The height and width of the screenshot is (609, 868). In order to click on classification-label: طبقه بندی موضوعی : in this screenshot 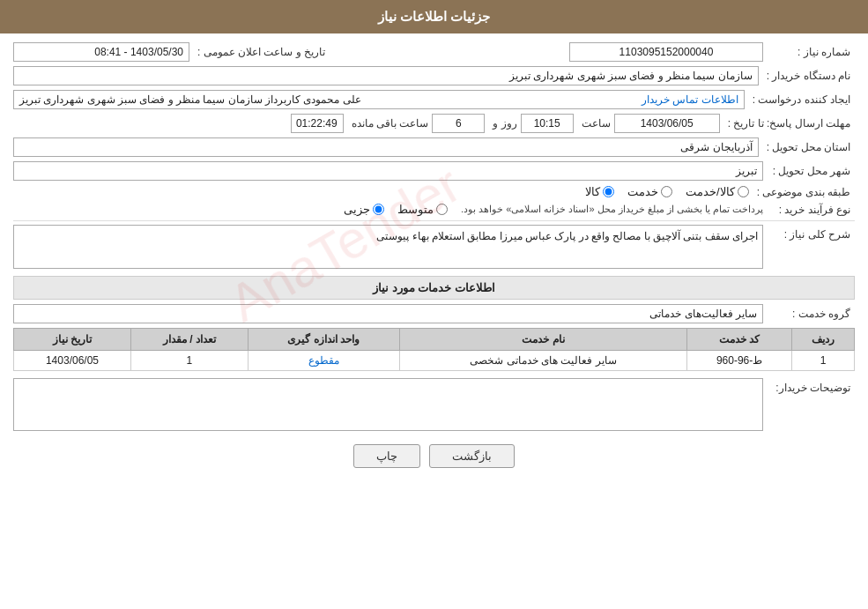, I will do `click(804, 192)`.